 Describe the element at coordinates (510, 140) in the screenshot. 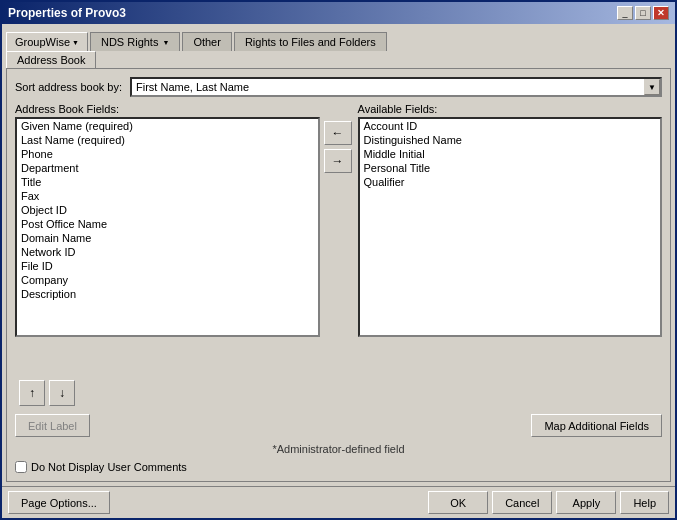

I see `available-field-item: Distinguished Name` at that location.